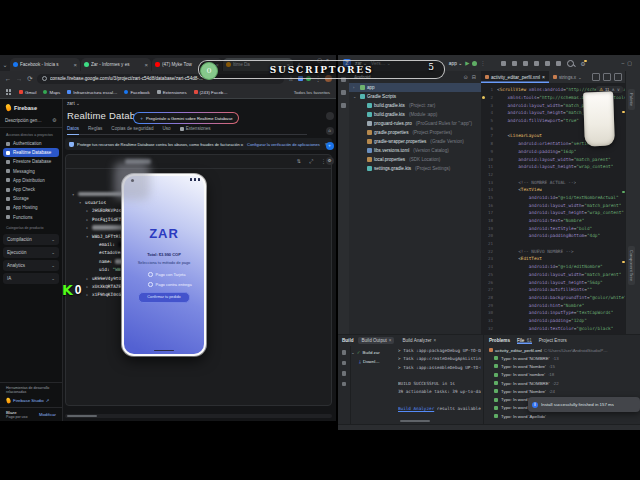 The width and height of the screenshot is (640, 480). What do you see at coordinates (31, 180) in the screenshot?
I see `sidebar-nav-item: App Distribution` at bounding box center [31, 180].